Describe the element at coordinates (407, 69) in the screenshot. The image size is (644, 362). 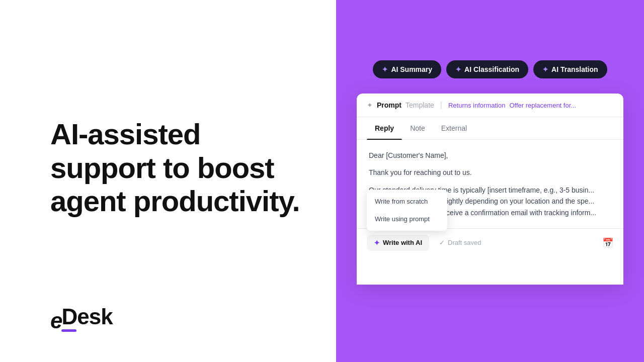
I see `ai-summary-pill: ✦ AI Summary` at that location.